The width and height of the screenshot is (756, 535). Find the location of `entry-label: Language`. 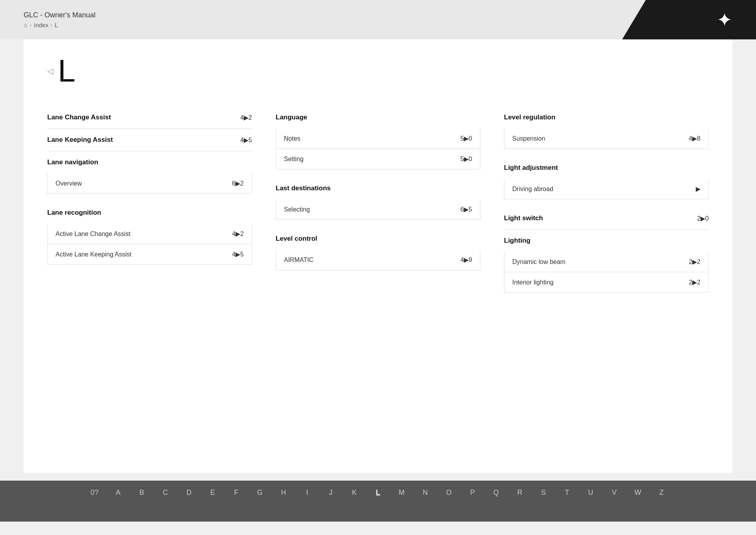

entry-label: Language is located at coordinates (291, 117).